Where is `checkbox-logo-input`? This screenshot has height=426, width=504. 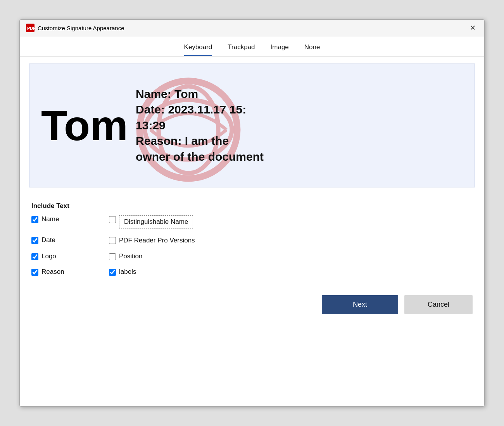
checkbox-logo-input is located at coordinates (35, 257).